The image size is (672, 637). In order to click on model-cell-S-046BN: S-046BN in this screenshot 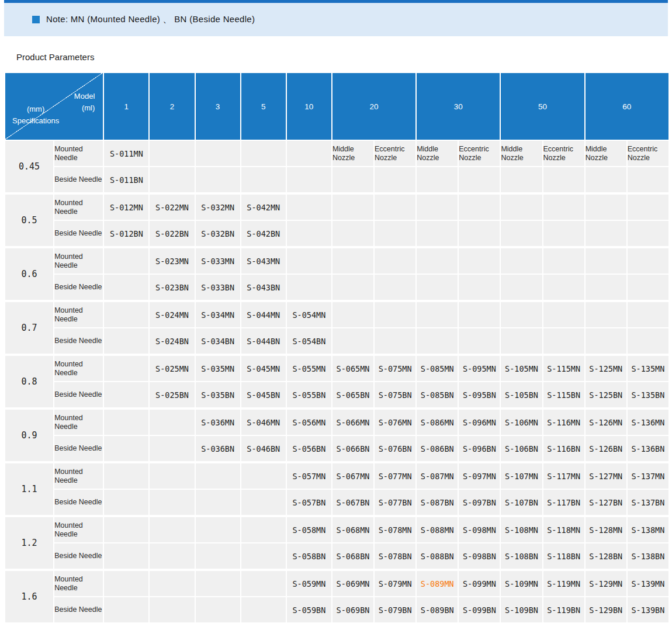, I will do `click(264, 449)`.